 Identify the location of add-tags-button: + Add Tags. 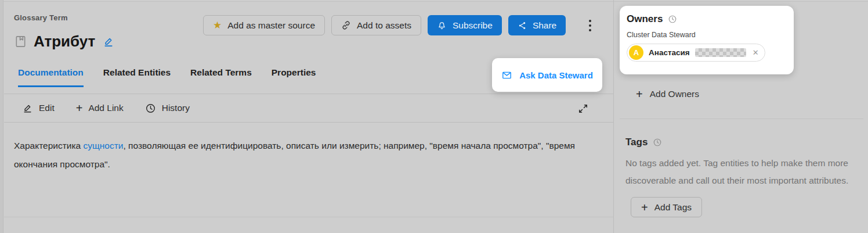
(666, 207).